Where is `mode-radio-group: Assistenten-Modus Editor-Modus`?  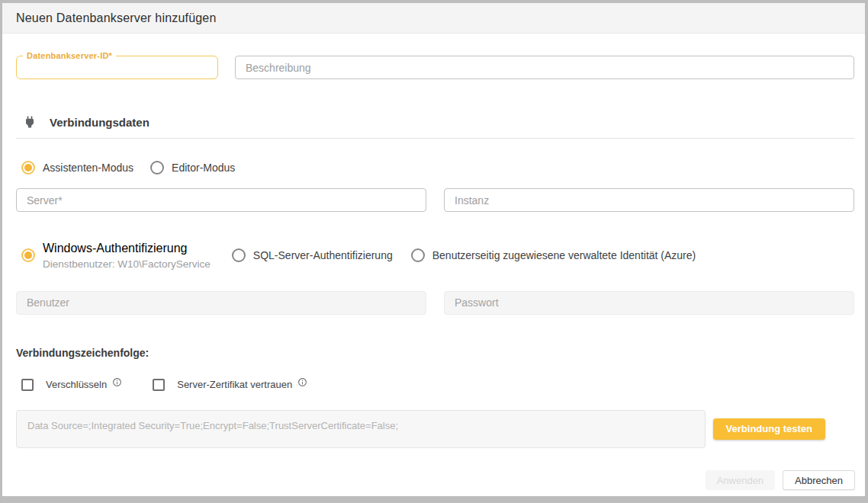 mode-radio-group: Assistenten-Modus Editor-Modus is located at coordinates (435, 168).